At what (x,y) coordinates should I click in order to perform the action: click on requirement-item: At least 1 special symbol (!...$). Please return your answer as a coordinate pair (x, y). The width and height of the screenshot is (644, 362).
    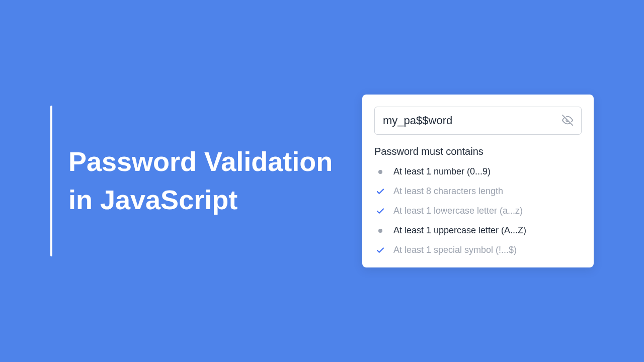
    Looking at the image, I should click on (478, 250).